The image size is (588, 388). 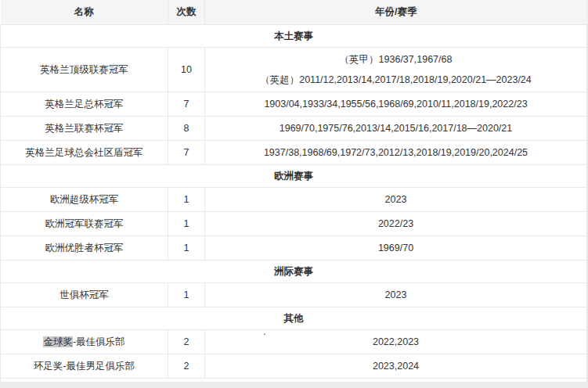 I want to click on years-cell: 2023,2024, so click(x=396, y=366).